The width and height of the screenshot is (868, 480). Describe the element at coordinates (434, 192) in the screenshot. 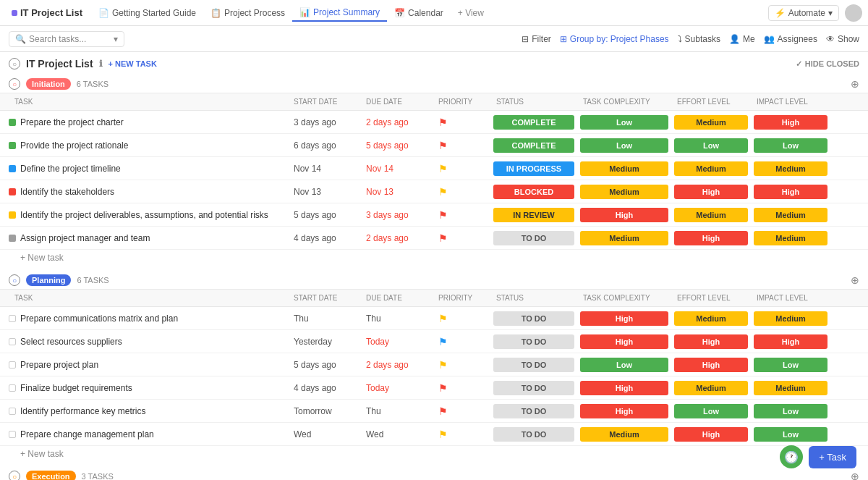

I see `task-row: Identify the stakeholders Nov 13 Nov 13 …` at that location.